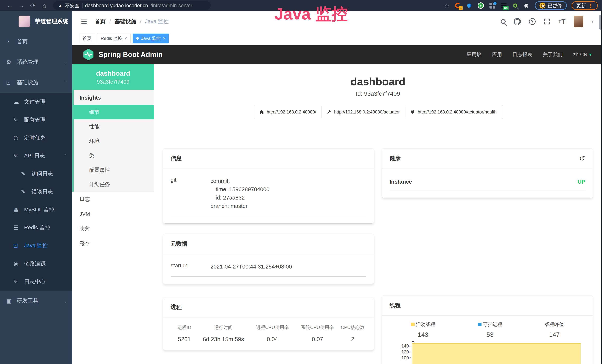  I want to click on actuator-url-button: http://192.168.0.2:48080/actuator, so click(363, 112).